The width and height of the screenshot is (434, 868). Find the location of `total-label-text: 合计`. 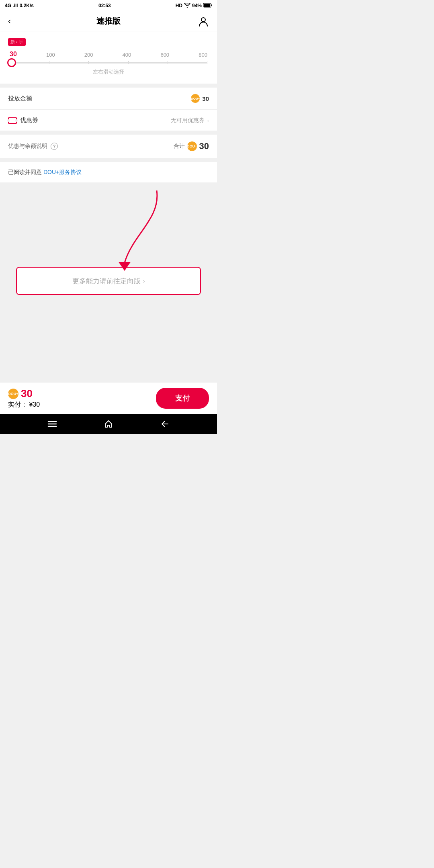

total-label-text: 合计 is located at coordinates (179, 146).